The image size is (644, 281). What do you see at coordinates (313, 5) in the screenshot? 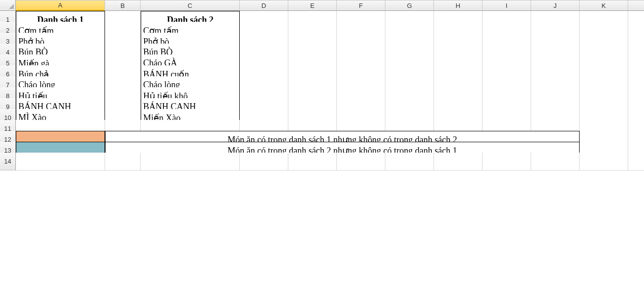
I see `col-header-E: E` at bounding box center [313, 5].